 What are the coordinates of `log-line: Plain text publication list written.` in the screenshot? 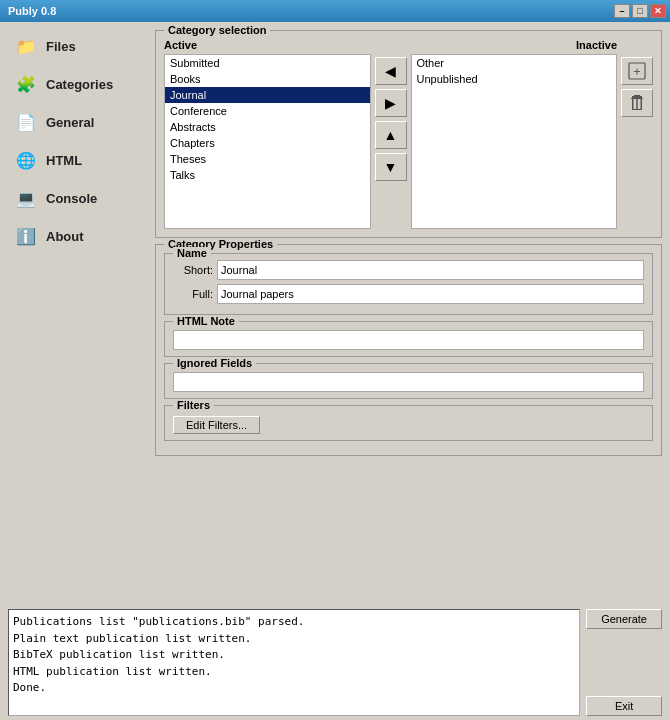 It's located at (294, 640).